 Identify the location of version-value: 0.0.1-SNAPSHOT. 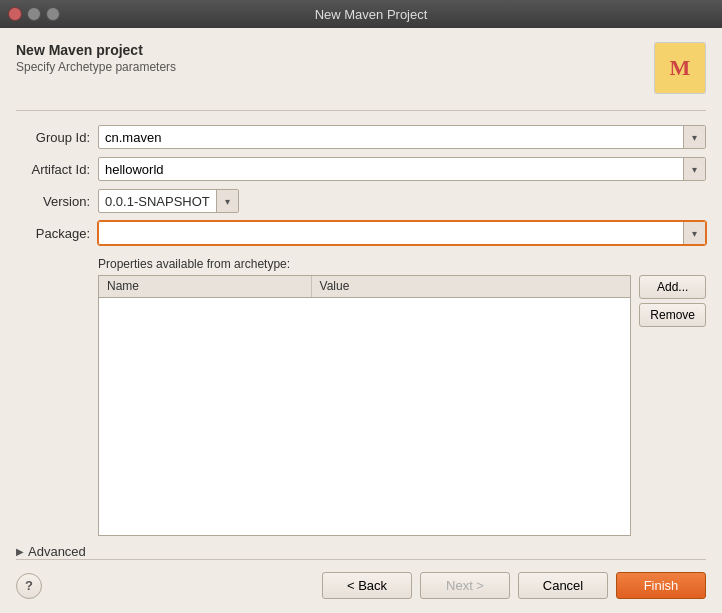
(158, 202).